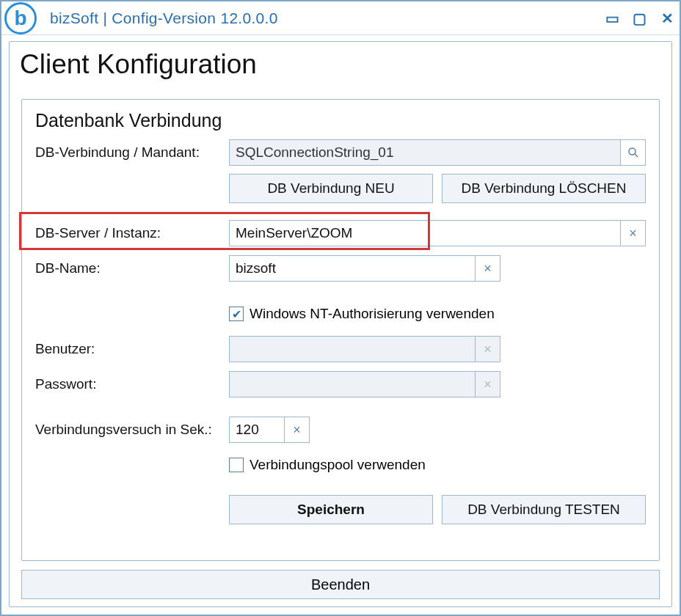 This screenshot has width=681, height=616. What do you see at coordinates (544, 188) in the screenshot?
I see `delete-connection-button: DB Verbindung LÖSCHEN` at bounding box center [544, 188].